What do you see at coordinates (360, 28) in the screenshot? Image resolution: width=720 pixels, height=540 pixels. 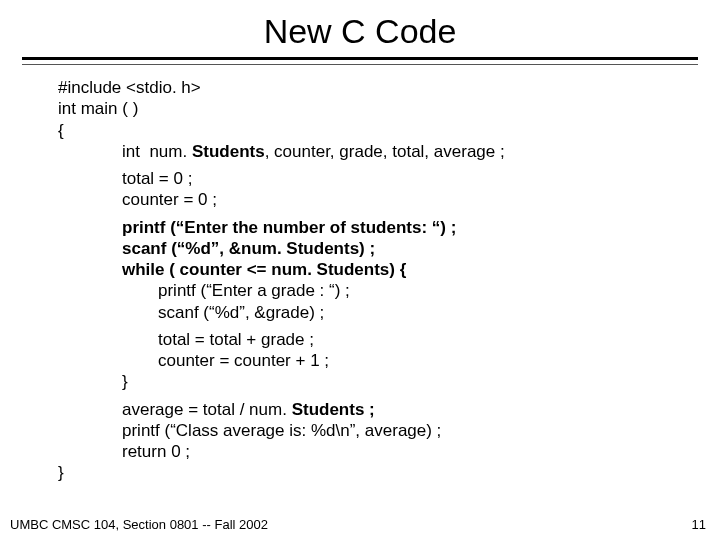 I see `slide-title: New C Code` at bounding box center [360, 28].